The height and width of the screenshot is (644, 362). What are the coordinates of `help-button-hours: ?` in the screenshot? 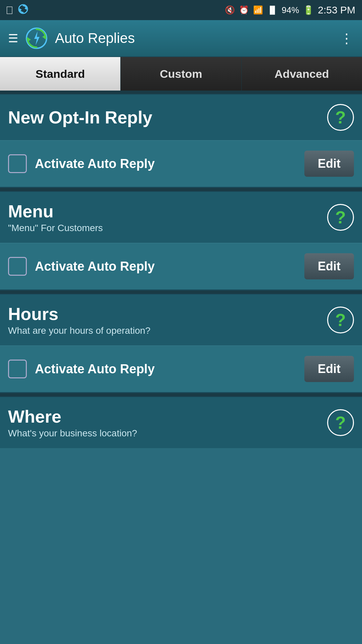 It's located at (341, 320).